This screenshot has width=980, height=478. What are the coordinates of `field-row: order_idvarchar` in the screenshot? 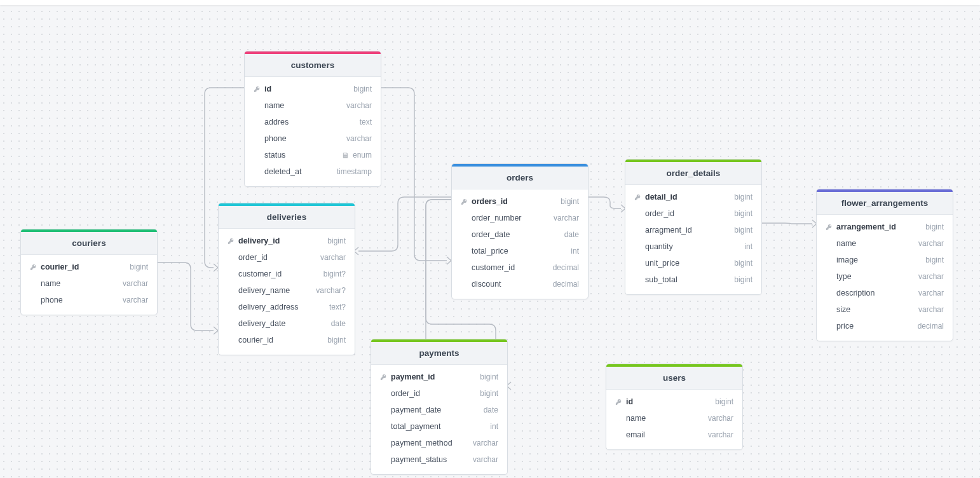 It's located at (287, 257).